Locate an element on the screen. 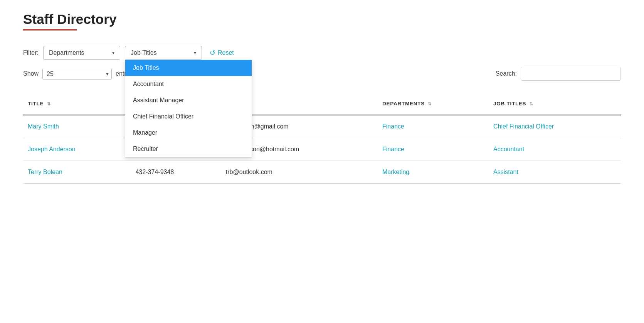 The image size is (644, 323). jobtitles-dropdown-list: Job Titles Accountant Assistant Manager … is located at coordinates (188, 109).